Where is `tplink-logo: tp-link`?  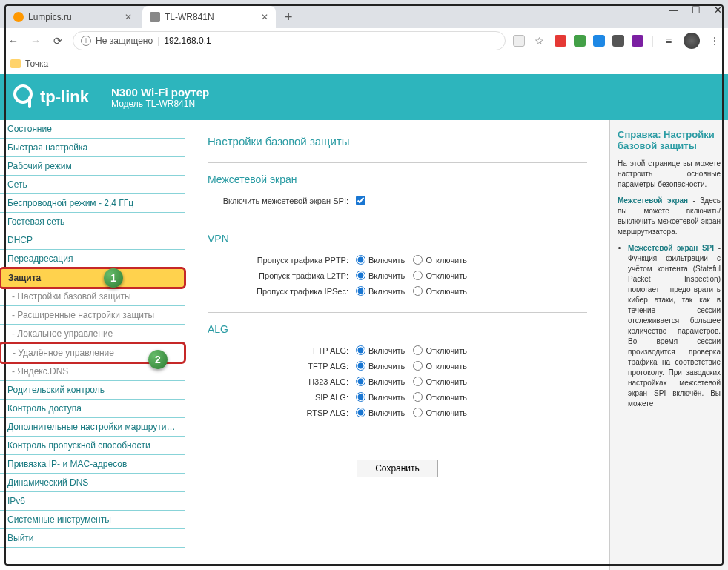
tplink-logo: tp-link is located at coordinates (52, 97).